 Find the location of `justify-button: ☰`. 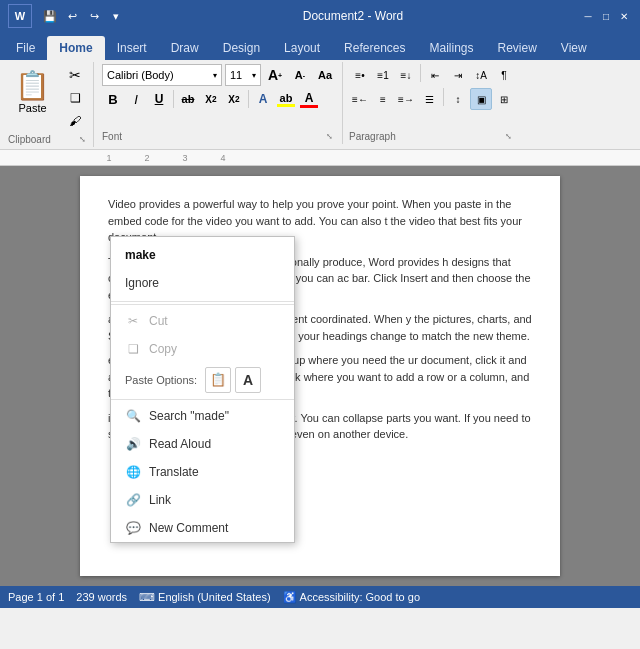

justify-button: ☰ is located at coordinates (429, 99).